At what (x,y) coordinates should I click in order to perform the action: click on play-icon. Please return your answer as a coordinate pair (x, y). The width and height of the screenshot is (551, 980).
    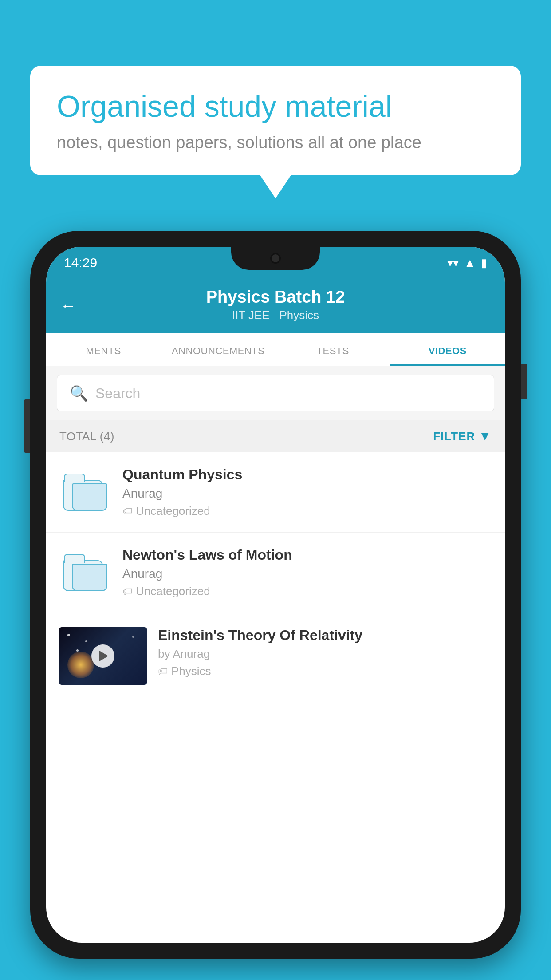
    Looking at the image, I should click on (104, 656).